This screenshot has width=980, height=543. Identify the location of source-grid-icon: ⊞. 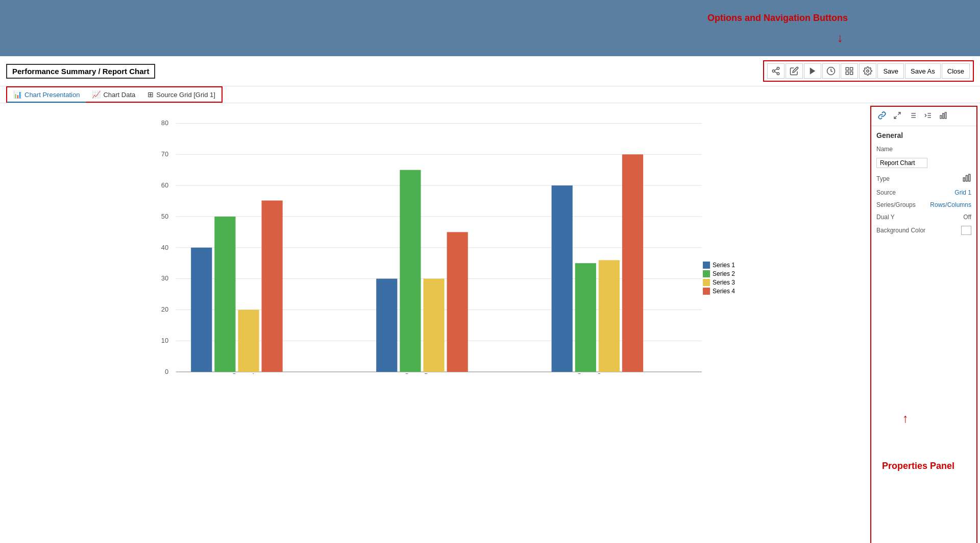
(151, 95).